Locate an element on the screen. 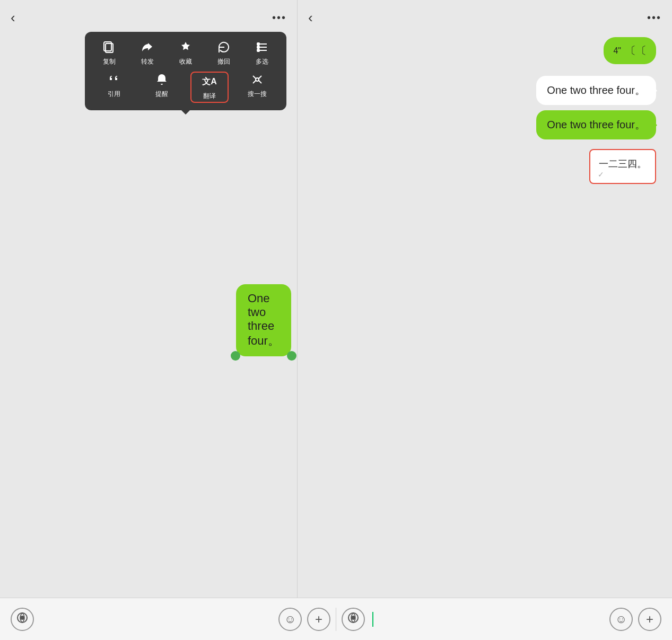 The height and width of the screenshot is (640, 672). collect-label: 收藏 is located at coordinates (186, 62).